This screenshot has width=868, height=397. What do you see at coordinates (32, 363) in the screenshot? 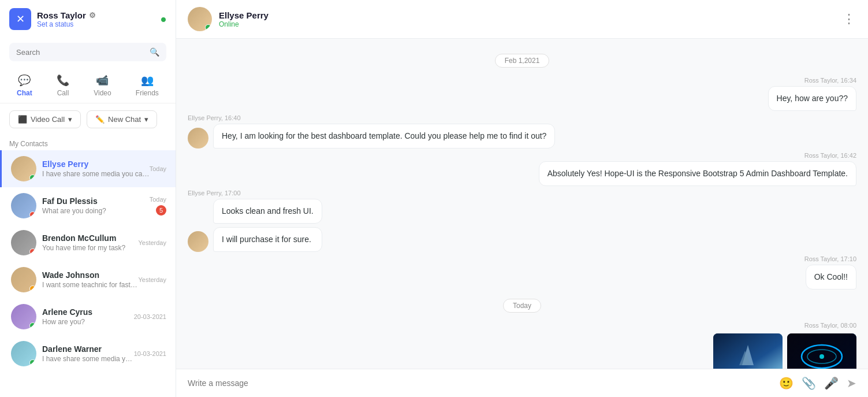
I see `contact-status-dot-darlene` at bounding box center [32, 363].